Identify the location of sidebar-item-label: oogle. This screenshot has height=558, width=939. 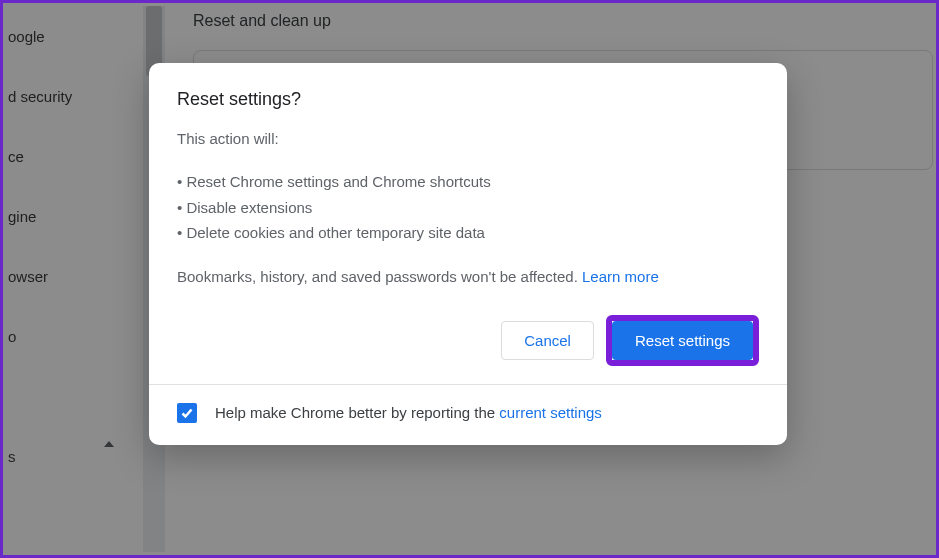
(26, 36).